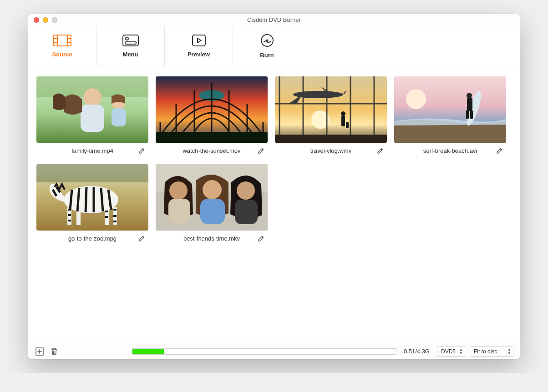  I want to click on tab-label: Preview, so click(198, 55).